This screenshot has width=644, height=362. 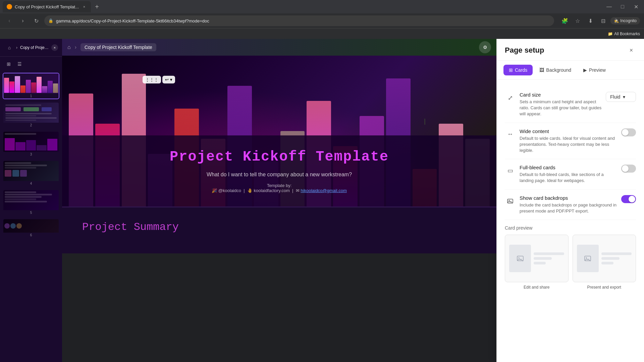 I want to click on all-bookmarks: 📁 All Bookmarks, so click(x=624, y=34).